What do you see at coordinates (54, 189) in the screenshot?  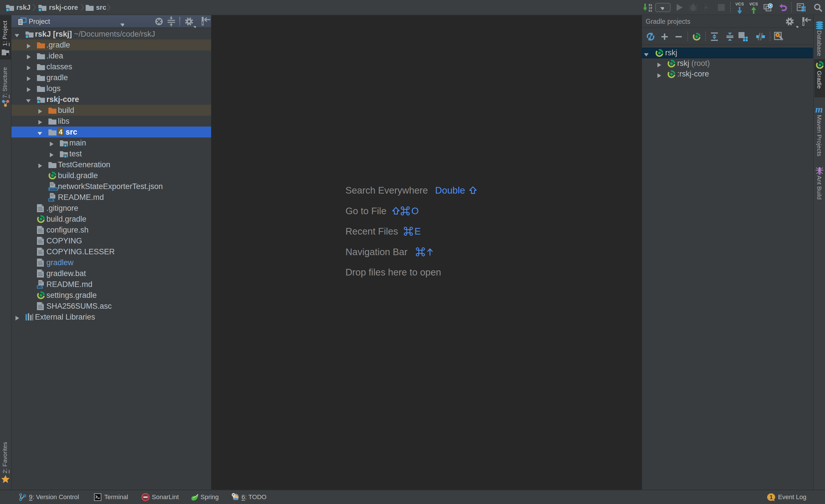 I see `svg-text: JSON` at bounding box center [54, 189].